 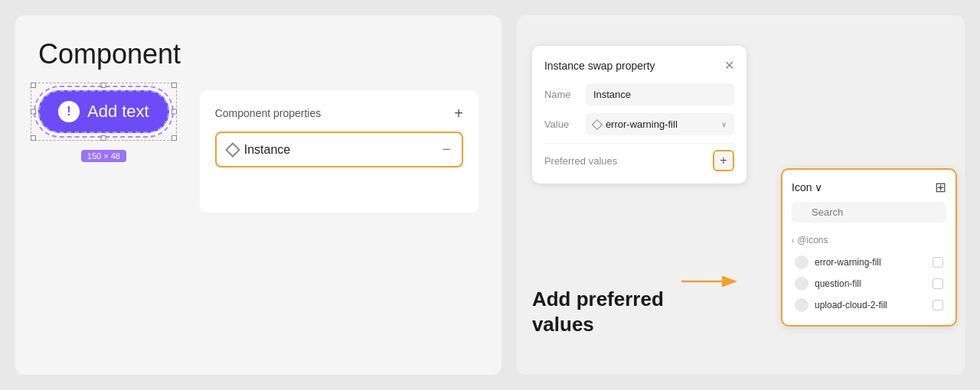 I want to click on swap-dialog: Instance swap property ✕ Name Value erro…, so click(x=639, y=115).